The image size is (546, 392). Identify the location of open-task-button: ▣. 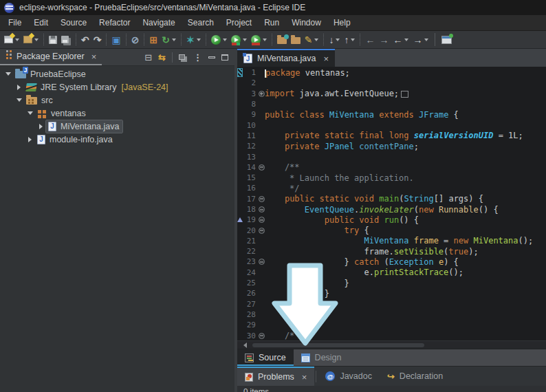
(116, 40).